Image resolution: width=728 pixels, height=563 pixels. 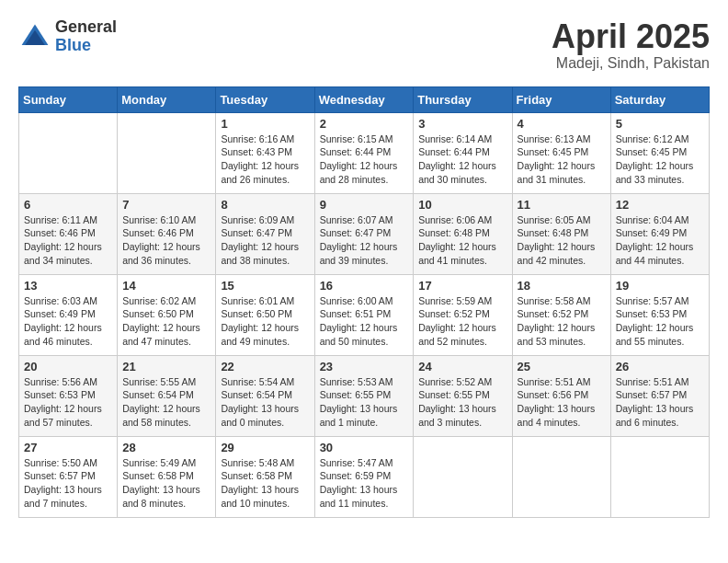 What do you see at coordinates (660, 403) in the screenshot?
I see `day-info: Sunrise: 5:51 AMSunset: 6:57 PMDaylight:…` at bounding box center [660, 403].